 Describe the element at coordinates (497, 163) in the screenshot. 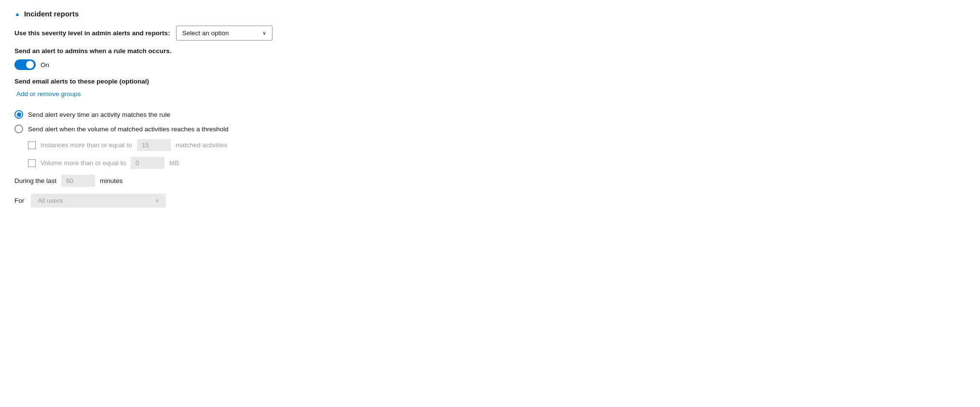

I see `volume-row: Volume more than or equal to MB` at that location.